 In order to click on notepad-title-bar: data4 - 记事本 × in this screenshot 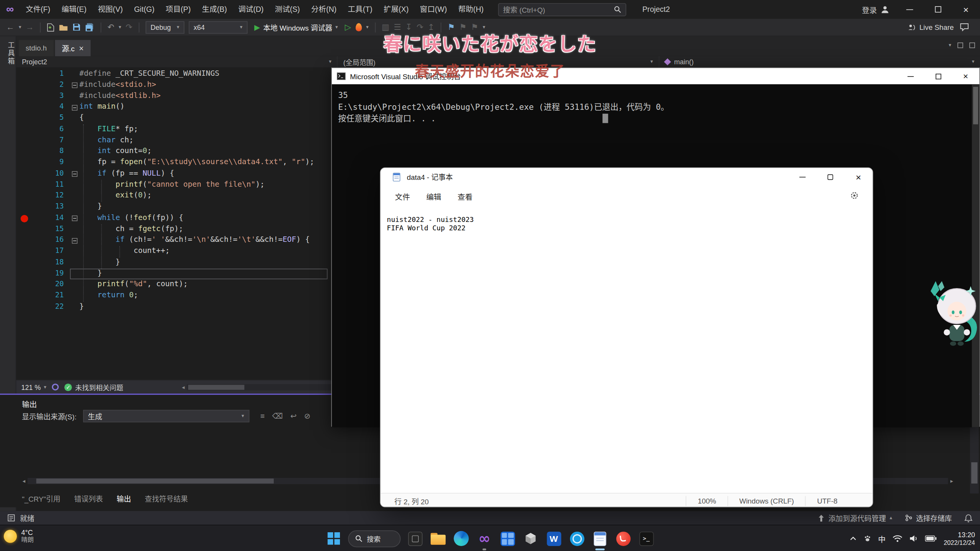, I will do `click(626, 177)`.